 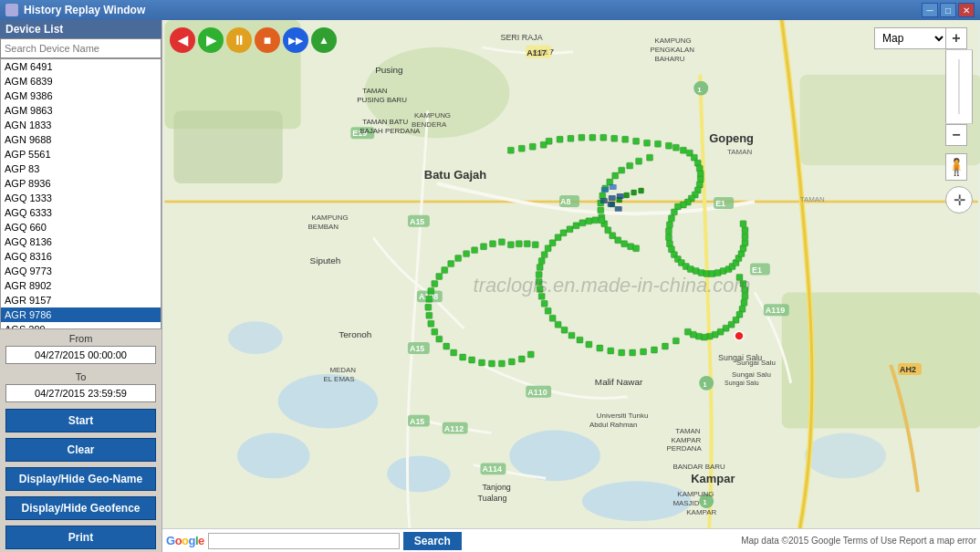 I want to click on from-section: From, so click(x=80, y=349).